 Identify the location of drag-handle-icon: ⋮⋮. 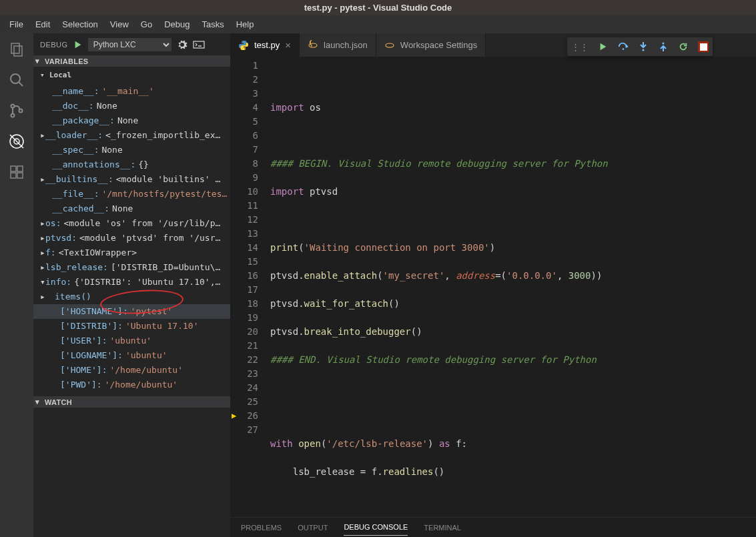
(580, 47).